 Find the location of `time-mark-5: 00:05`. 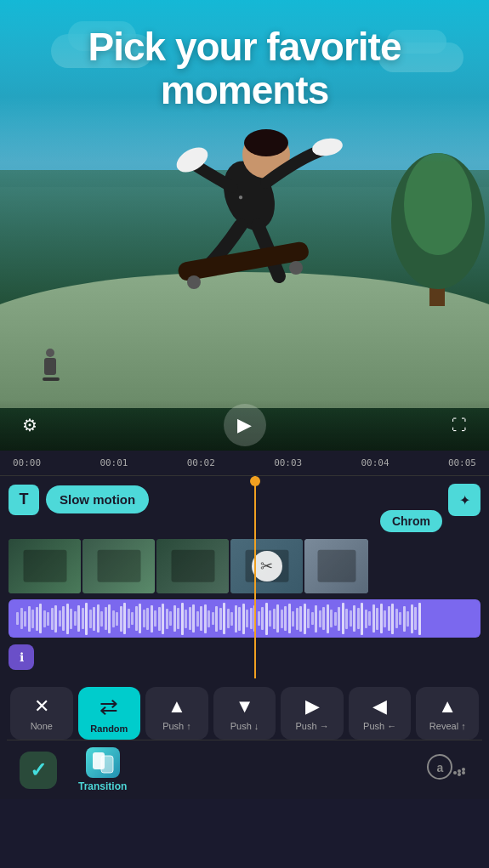

time-mark-5: 00:05 is located at coordinates (463, 462).